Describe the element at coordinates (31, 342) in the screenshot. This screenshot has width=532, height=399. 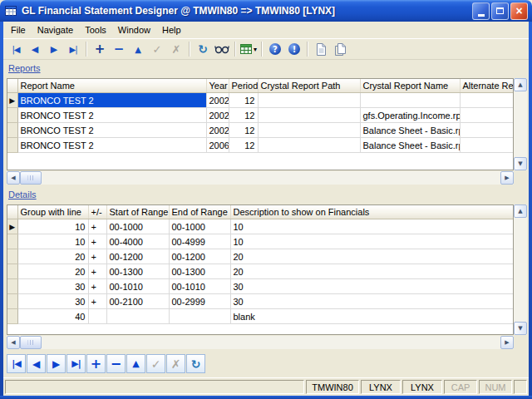
I see `scroll-thumb` at that location.